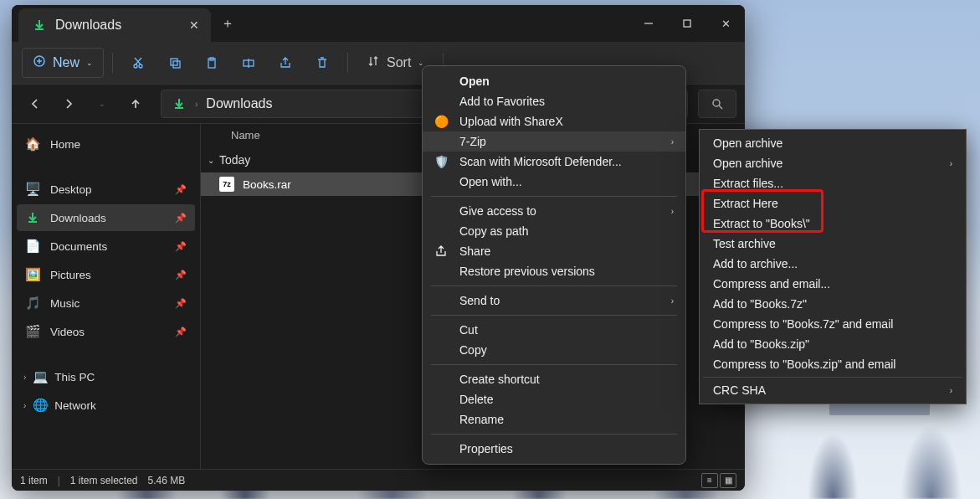 The height and width of the screenshot is (499, 980). I want to click on sidebar-item-label: Videos, so click(67, 332).